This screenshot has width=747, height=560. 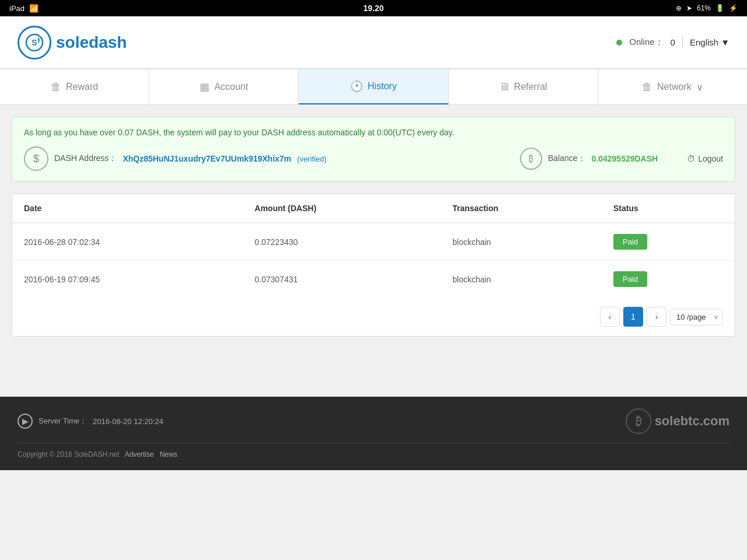 I want to click on btc-icon: ₿, so click(x=531, y=159).